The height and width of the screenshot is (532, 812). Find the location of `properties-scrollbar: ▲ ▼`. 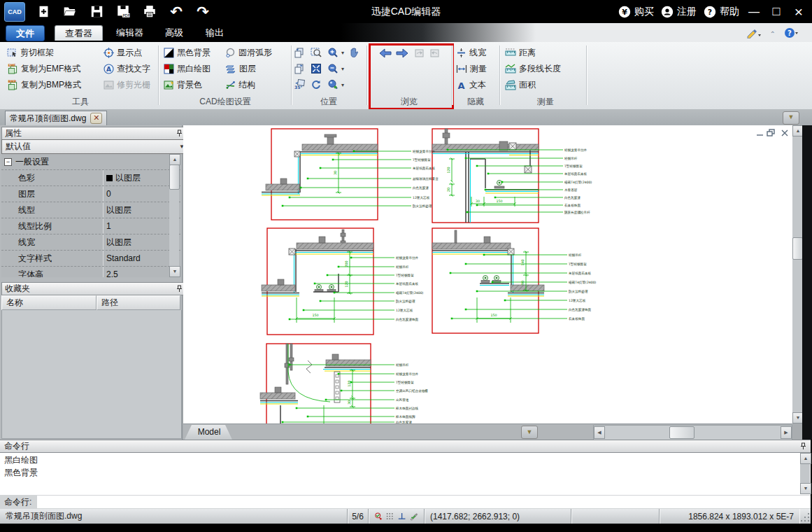

properties-scrollbar: ▲ ▼ is located at coordinates (174, 216).